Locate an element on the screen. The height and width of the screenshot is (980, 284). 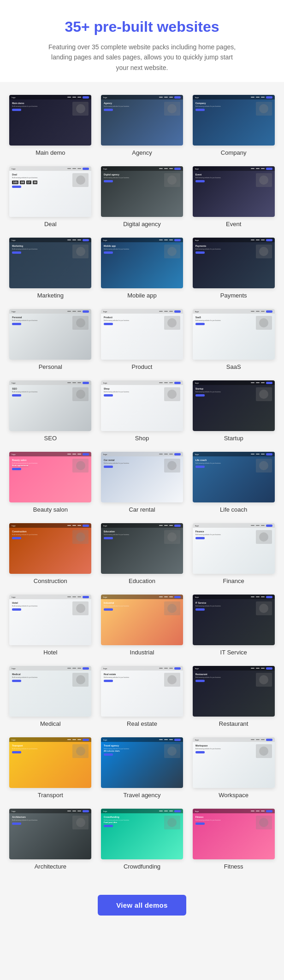
grid-item-deal: logo Deal Build amazing websites for you… is located at coordinates (51, 198).